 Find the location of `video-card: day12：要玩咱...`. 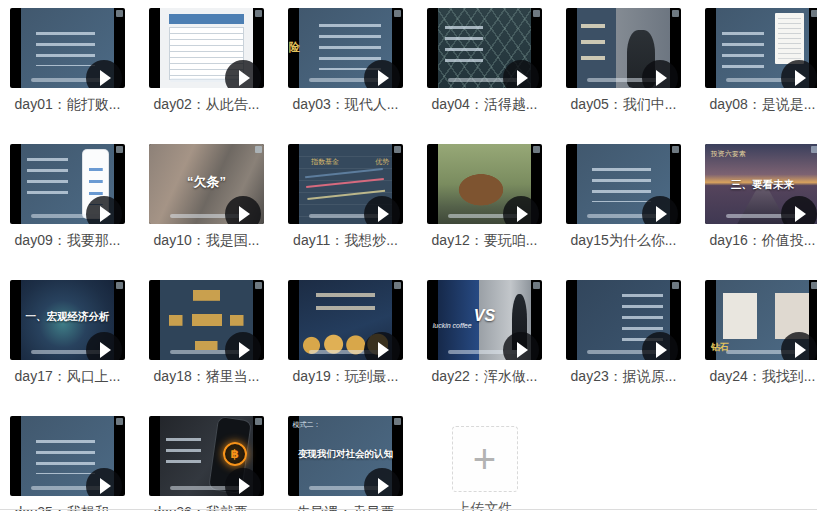

video-card: day12：要玩咱... is located at coordinates (484, 196).